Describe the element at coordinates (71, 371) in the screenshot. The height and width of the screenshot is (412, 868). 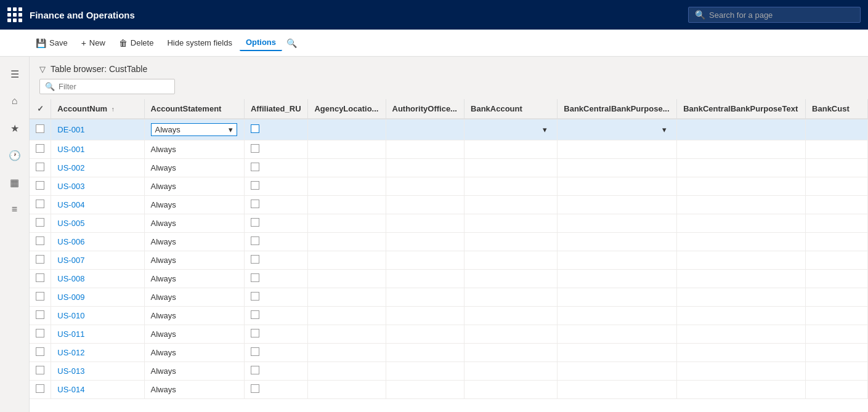
I see `account-link: US-013` at that location.